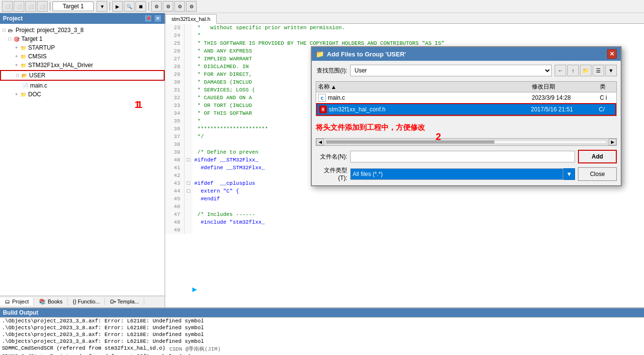 This screenshot has height=355, width=644. Describe the element at coordinates (466, 174) in the screenshot. I see `dialog-filetype-row: 文件类型(T): All files (*.*) ▼ Close` at that location.